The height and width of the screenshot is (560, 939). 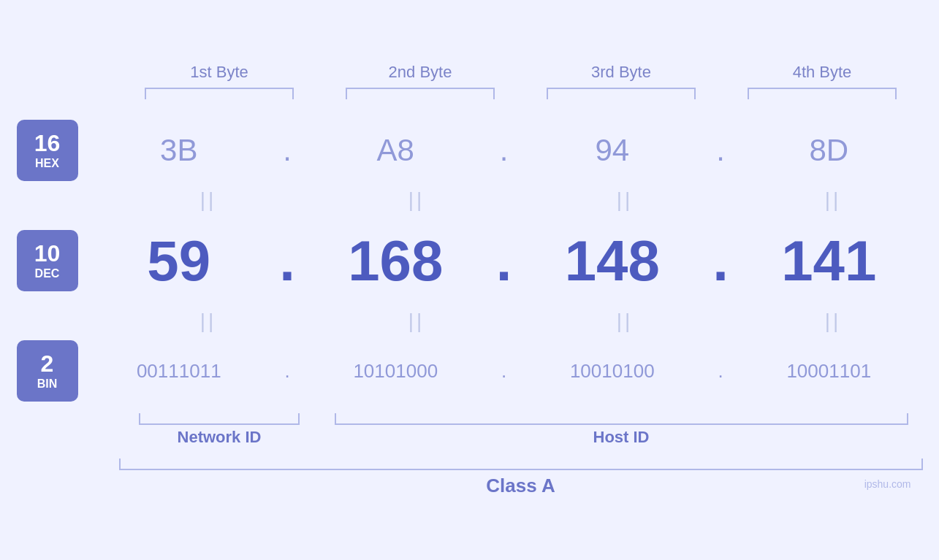 I want to click on bin-val-1: 00111011, so click(x=180, y=371).